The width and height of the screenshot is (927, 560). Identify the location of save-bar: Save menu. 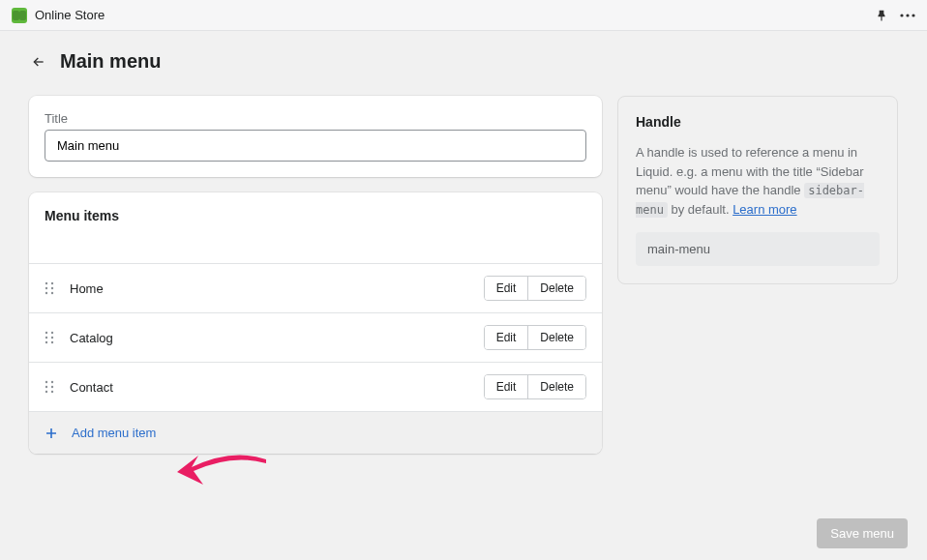
(862, 534).